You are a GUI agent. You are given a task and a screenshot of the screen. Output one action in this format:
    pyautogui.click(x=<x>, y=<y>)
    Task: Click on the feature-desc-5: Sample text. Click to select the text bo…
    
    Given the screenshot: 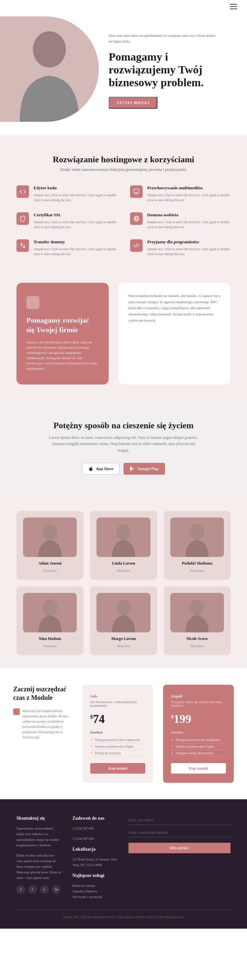 What is the action you would take?
    pyautogui.click(x=189, y=251)
    